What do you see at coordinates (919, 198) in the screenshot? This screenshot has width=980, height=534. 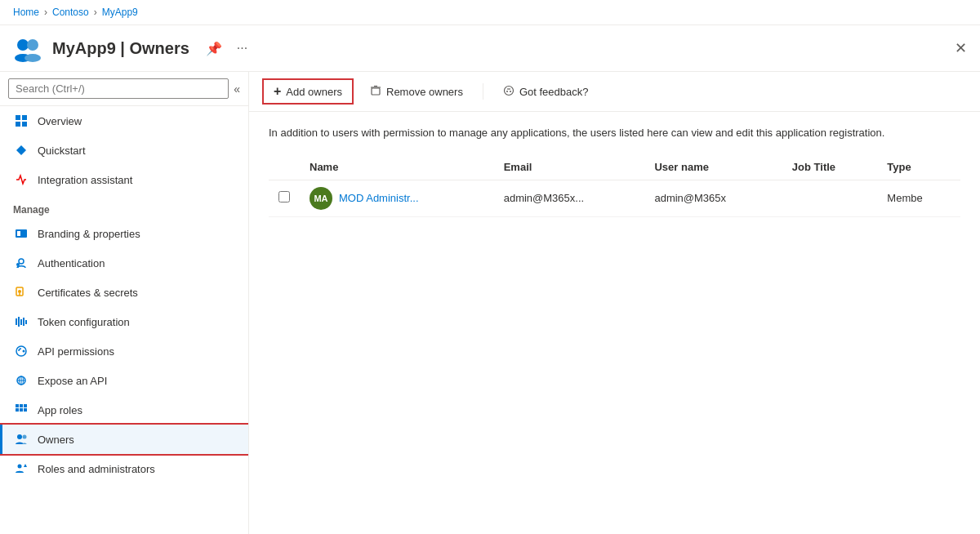 I see `row-type-cell: Membe` at bounding box center [919, 198].